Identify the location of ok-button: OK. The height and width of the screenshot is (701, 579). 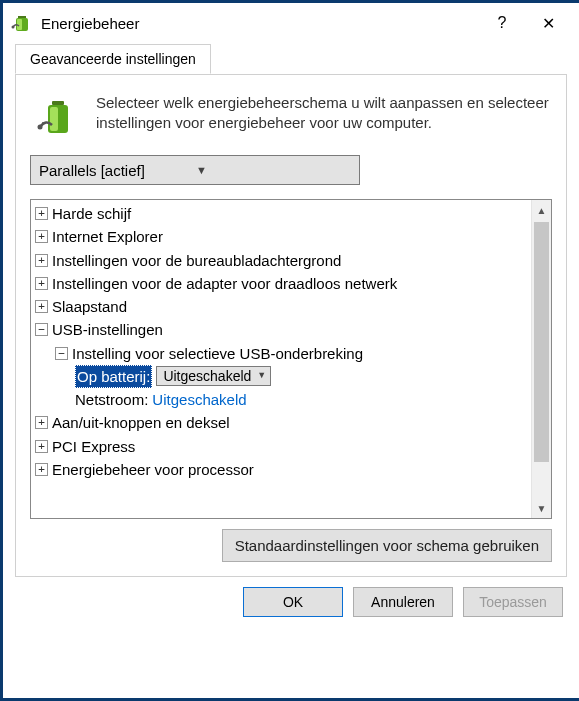
(293, 602).